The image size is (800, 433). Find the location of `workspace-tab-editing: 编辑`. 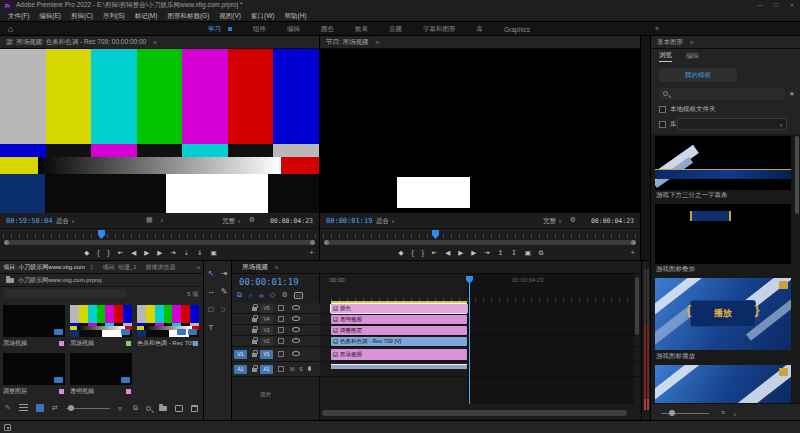

workspace-tab-editing: 编辑 is located at coordinates (294, 30).